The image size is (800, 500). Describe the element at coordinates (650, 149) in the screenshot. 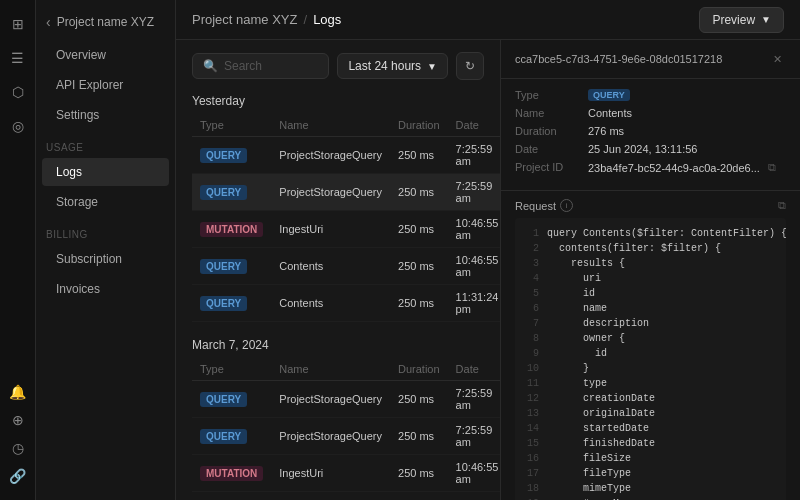

I see `meta-row-date: Date 25 Jun 2024, 13:11:56` at that location.